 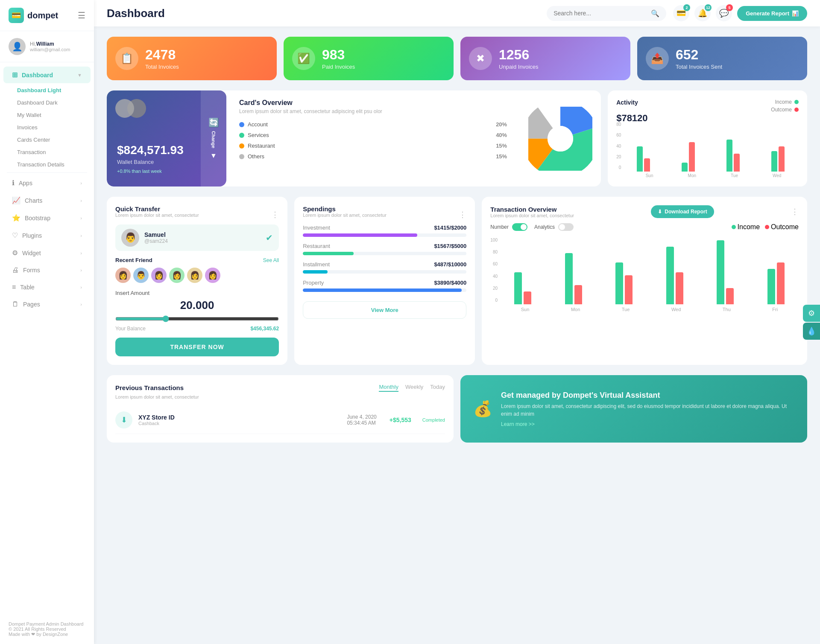 What do you see at coordinates (373, 146) in the screenshot?
I see `stat-row-restaurant: Restaurant 15%` at bounding box center [373, 146].